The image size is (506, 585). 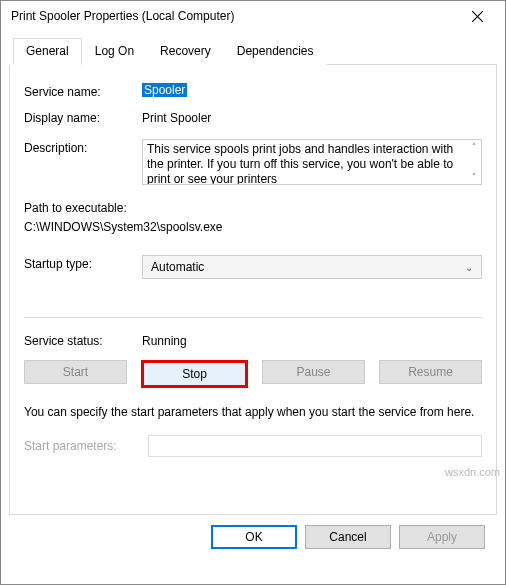 What do you see at coordinates (194, 374) in the screenshot?
I see `stop-button: Stop` at bounding box center [194, 374].